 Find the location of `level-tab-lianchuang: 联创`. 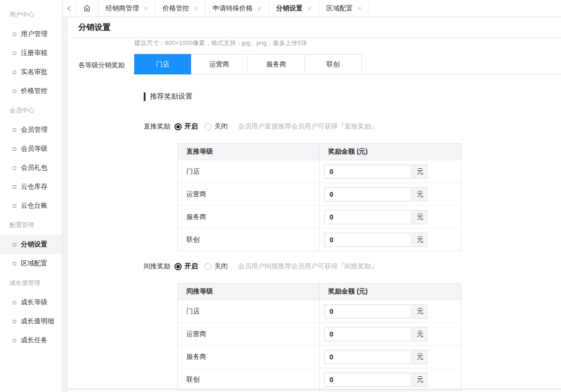

level-tab-lianchuang: 联创 is located at coordinates (333, 64).